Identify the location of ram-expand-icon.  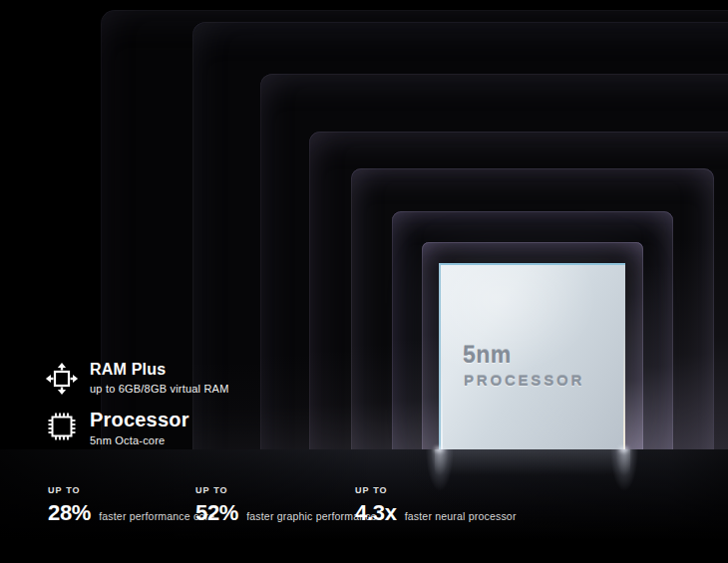
(62, 379).